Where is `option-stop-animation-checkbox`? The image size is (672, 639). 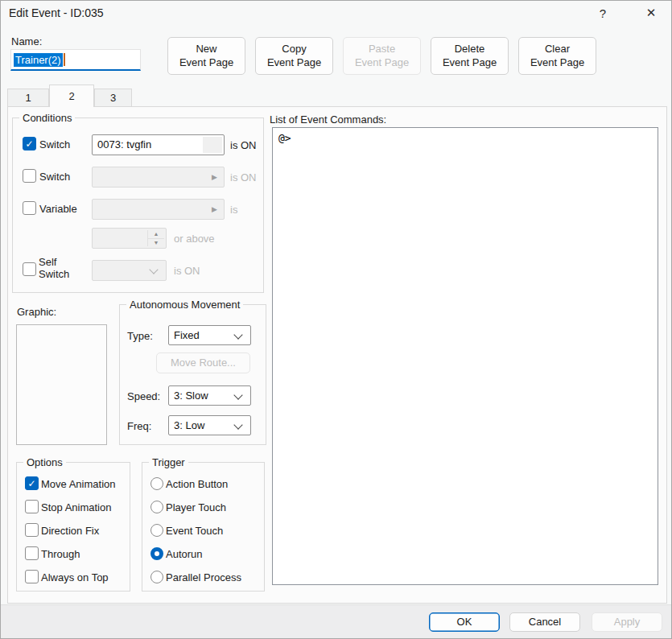
option-stop-animation-checkbox is located at coordinates (32, 507).